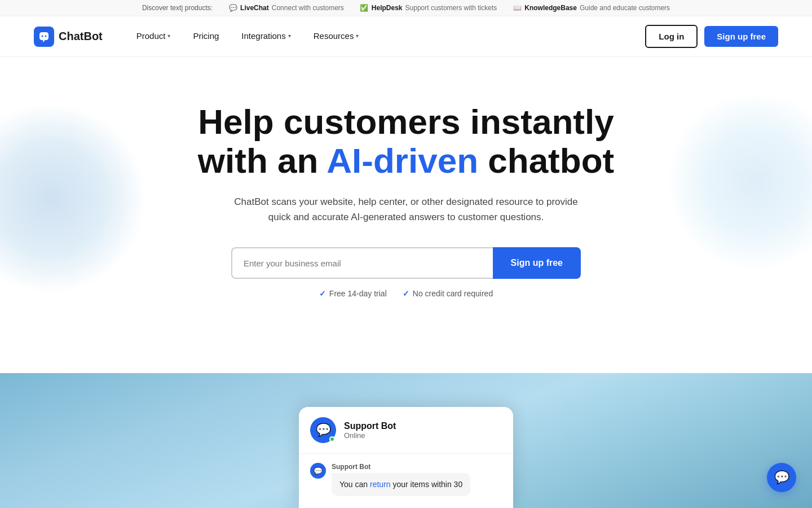  Describe the element at coordinates (177, 8) in the screenshot. I see `discover-text: Discover text| products:` at that location.